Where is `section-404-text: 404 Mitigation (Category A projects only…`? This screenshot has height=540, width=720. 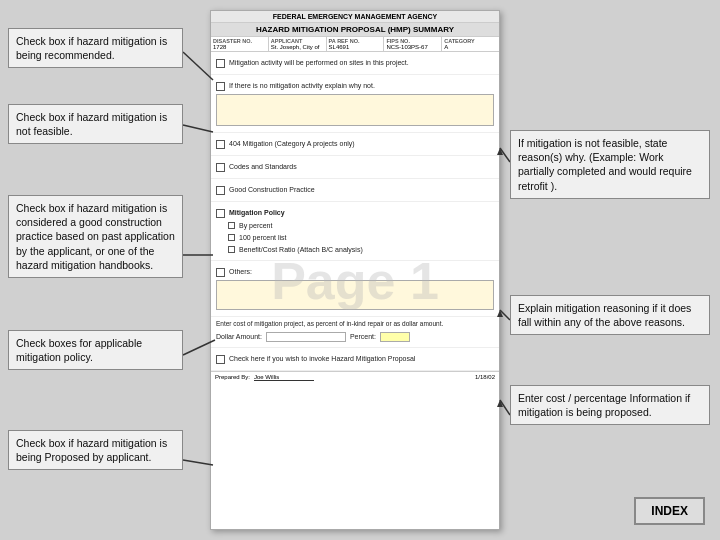 section-404-text: 404 Mitigation (Category A projects only… is located at coordinates (292, 144).